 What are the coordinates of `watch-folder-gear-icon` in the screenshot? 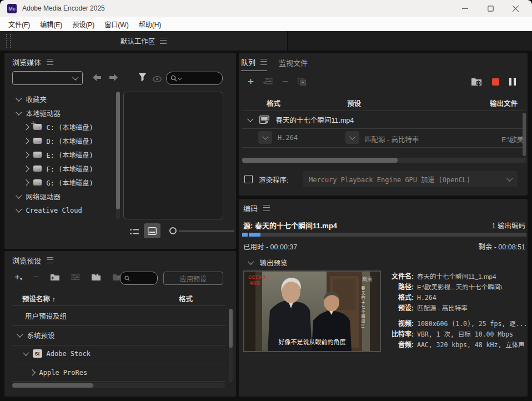 It's located at (476, 82).